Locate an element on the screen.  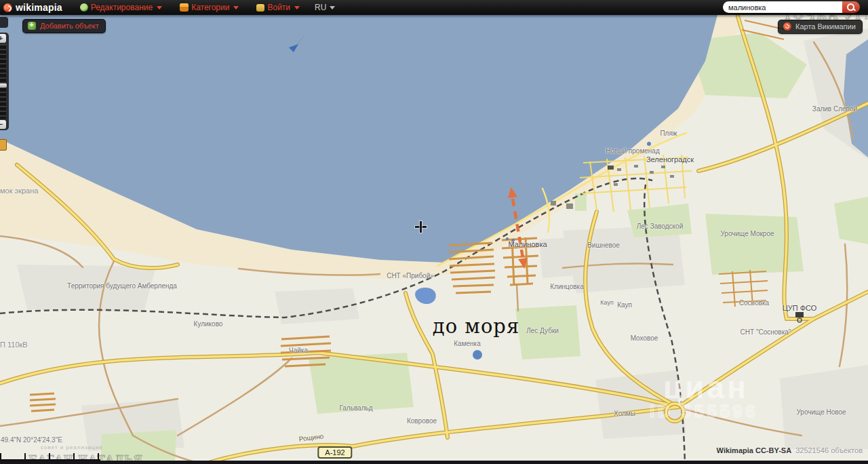
menu-categories-label: Категории is located at coordinates (210, 7).